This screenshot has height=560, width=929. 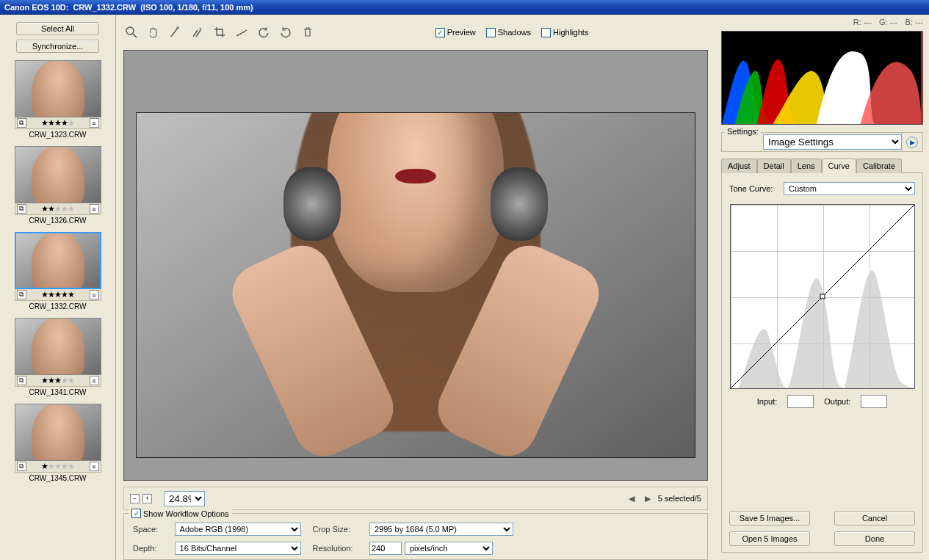 I want to click on thumbnail: ⧉★★★★★≡CRW_1326.CRW, so click(x=58, y=186).